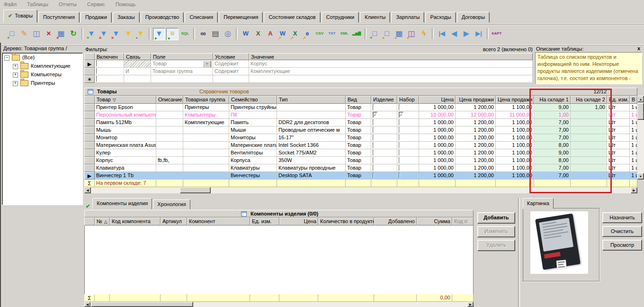 The image size is (644, 307). I want to click on table-cell: Кулер, so click(125, 153).